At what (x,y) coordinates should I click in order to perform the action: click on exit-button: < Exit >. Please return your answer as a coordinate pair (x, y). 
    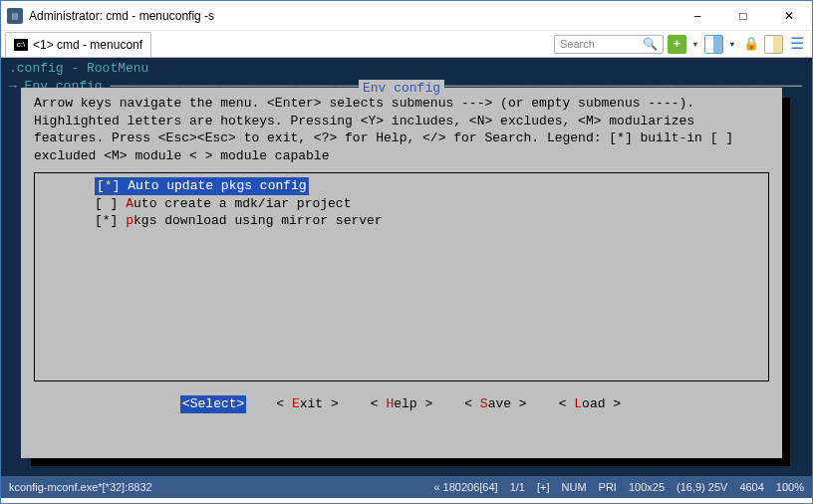
    Looking at the image, I should click on (307, 404).